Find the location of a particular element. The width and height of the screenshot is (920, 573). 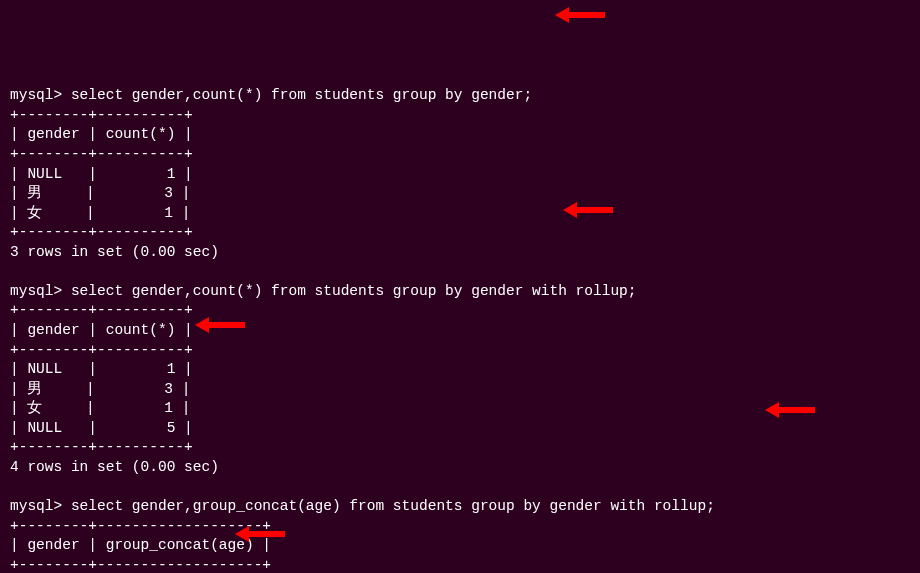

result-summary: 4 rows in set (0.00 sec) is located at coordinates (460, 468).